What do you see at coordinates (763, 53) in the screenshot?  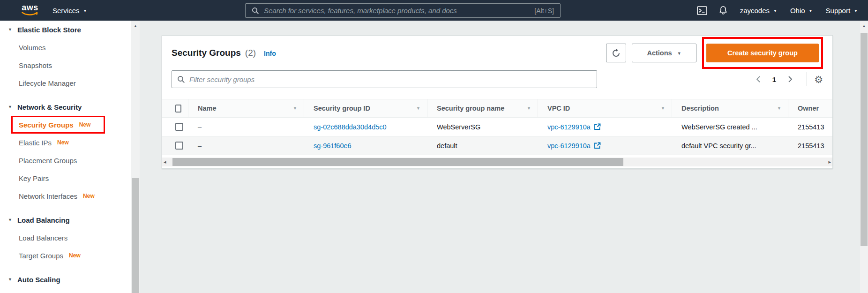 I see `create-label: Create security group` at bounding box center [763, 53].